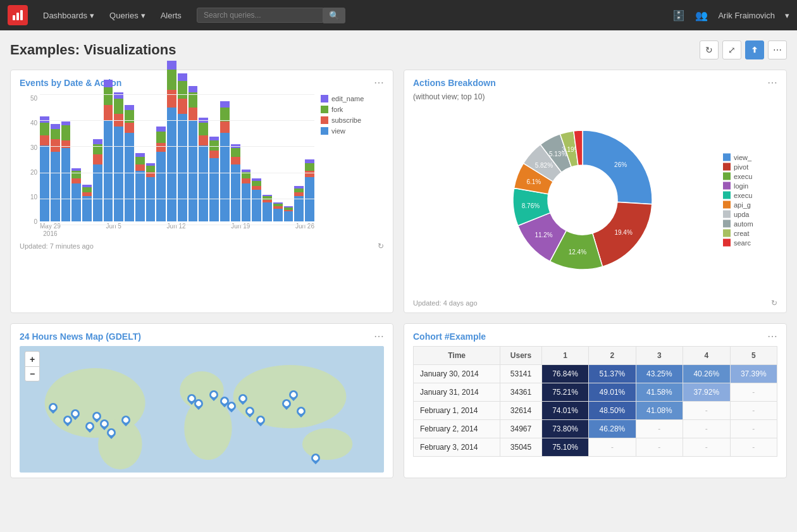  I want to click on legend-label-view: view, so click(338, 131).